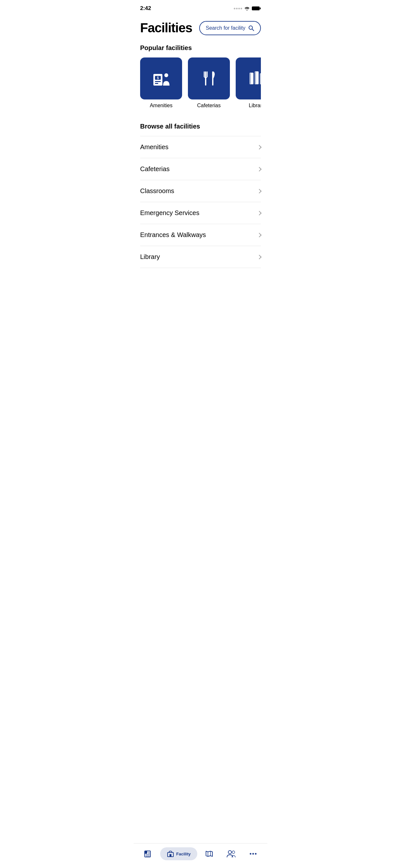 This screenshot has width=401, height=868. I want to click on status-bar: 2:42, so click(201, 7).